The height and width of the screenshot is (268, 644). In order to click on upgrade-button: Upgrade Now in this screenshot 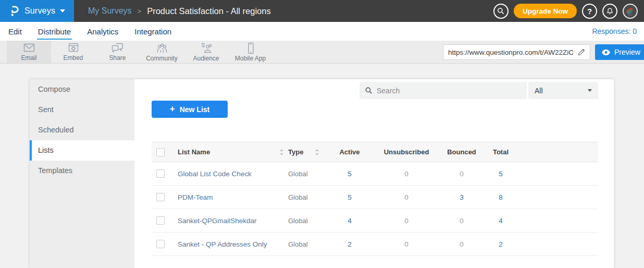, I will do `click(545, 11)`.